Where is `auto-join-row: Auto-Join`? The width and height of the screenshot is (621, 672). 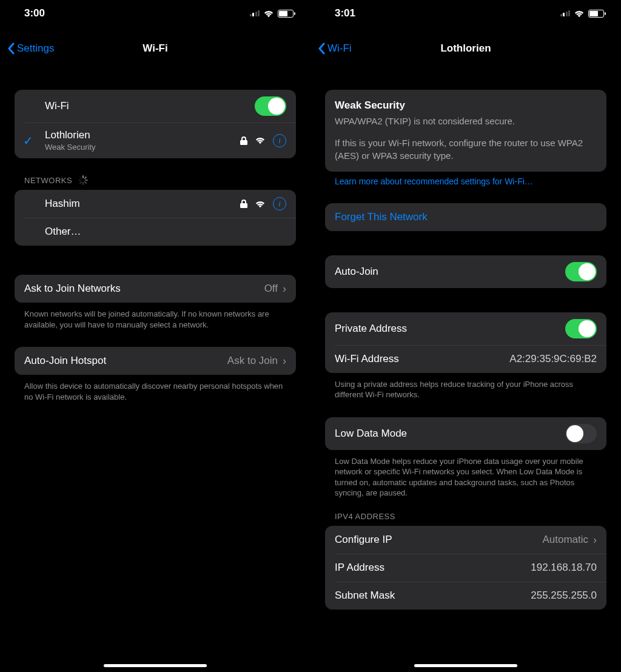 auto-join-row: Auto-Join is located at coordinates (466, 272).